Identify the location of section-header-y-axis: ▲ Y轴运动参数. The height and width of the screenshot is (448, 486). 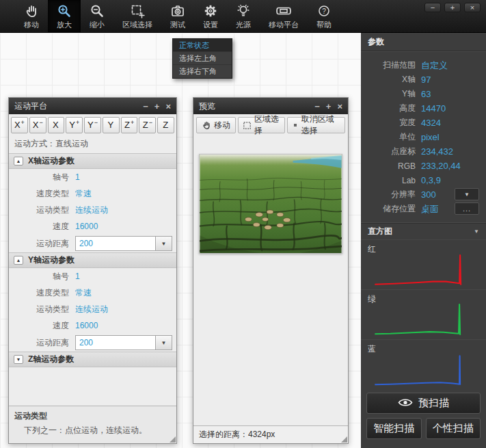
(93, 260).